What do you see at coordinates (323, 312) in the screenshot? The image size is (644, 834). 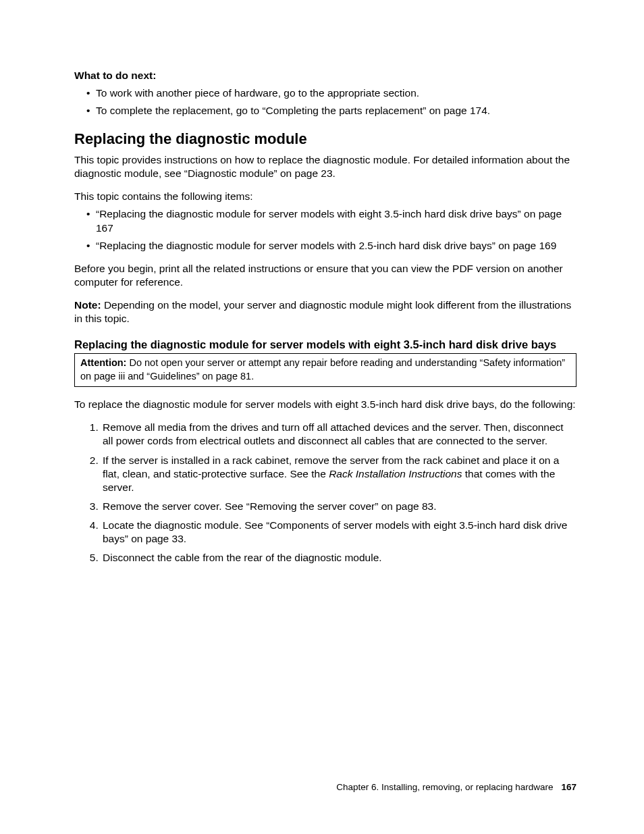 I see `note-text: Depending on the model, your server and …` at bounding box center [323, 312].